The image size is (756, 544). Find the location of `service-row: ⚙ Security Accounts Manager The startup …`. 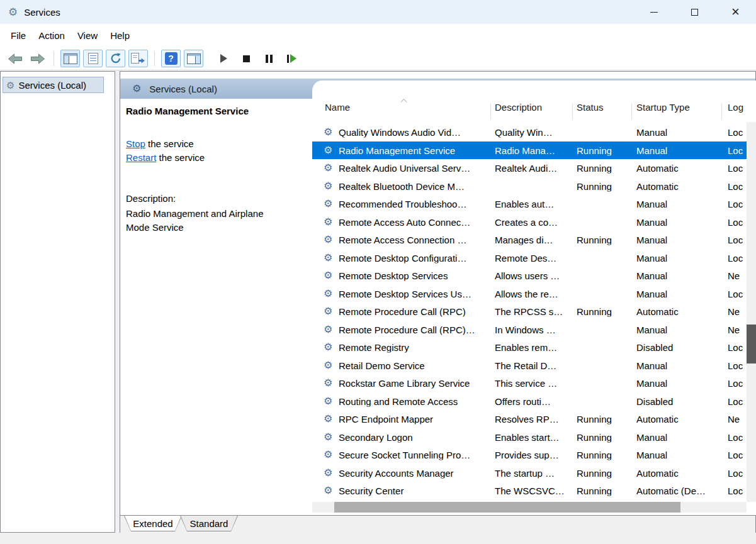

service-row: ⚙ Security Accounts Manager The startup … is located at coordinates (529, 473).